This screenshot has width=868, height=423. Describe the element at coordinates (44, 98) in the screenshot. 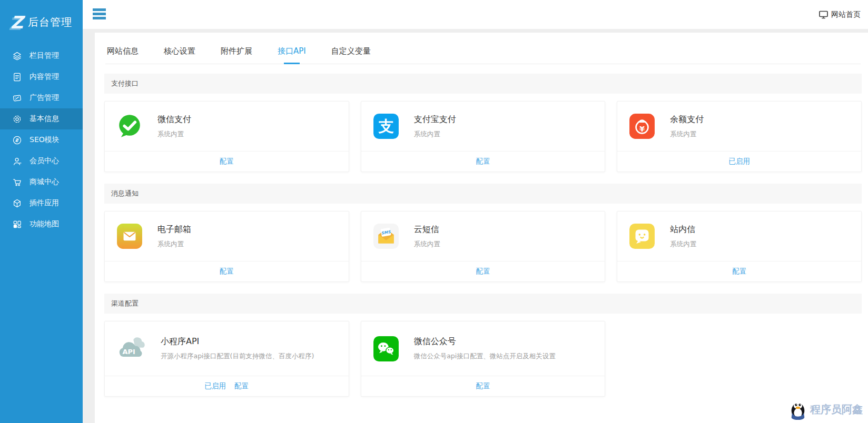

I see `sidebar-item-label: 广告管理` at that location.